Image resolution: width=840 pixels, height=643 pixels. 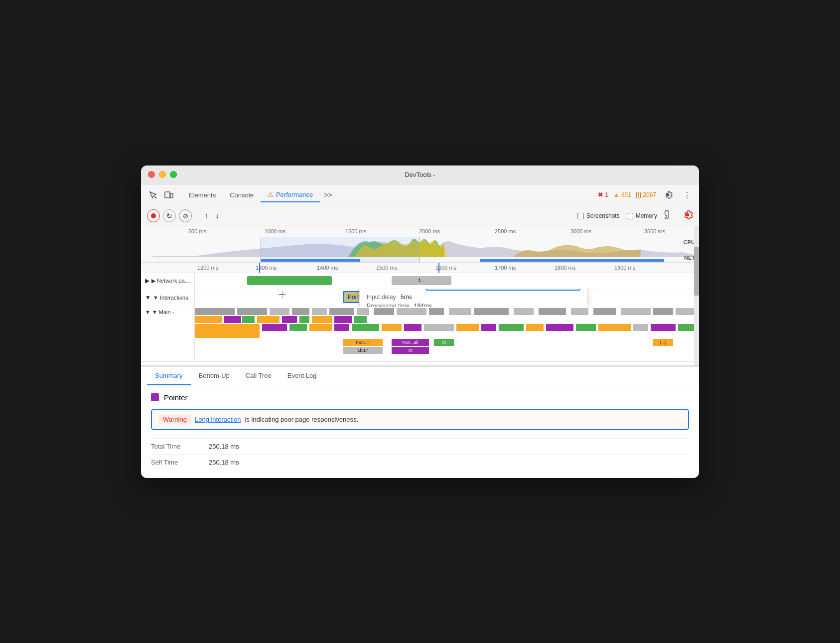 I want to click on network-block-gray: t..., so click(x=421, y=281).